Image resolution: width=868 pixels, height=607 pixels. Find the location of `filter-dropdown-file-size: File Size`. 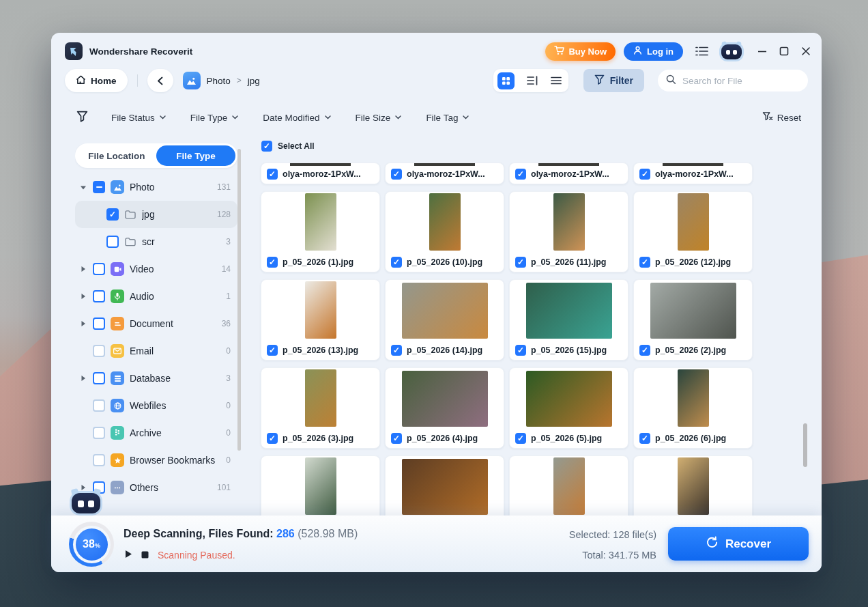

filter-dropdown-file-size: File Size is located at coordinates (379, 117).